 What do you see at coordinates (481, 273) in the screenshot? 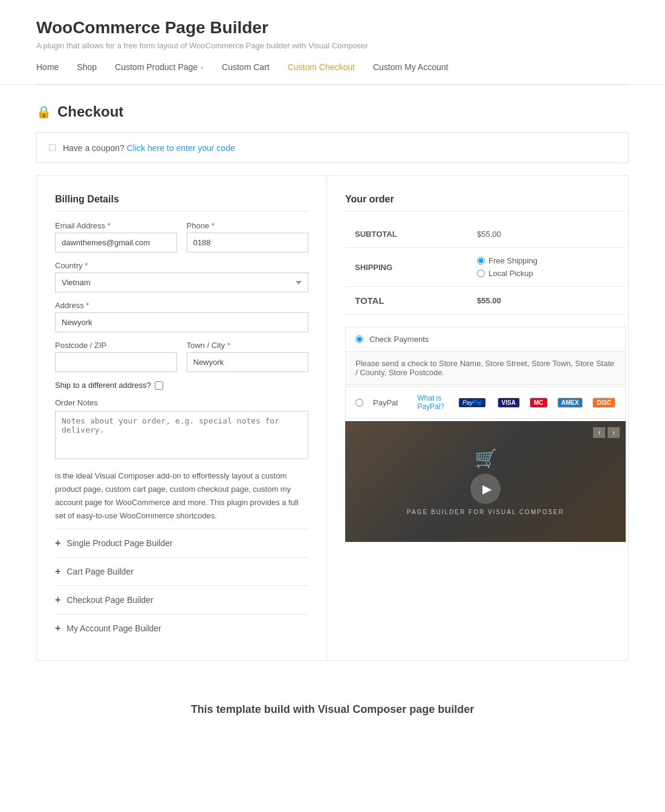
I see `local-pickup-radio` at bounding box center [481, 273].